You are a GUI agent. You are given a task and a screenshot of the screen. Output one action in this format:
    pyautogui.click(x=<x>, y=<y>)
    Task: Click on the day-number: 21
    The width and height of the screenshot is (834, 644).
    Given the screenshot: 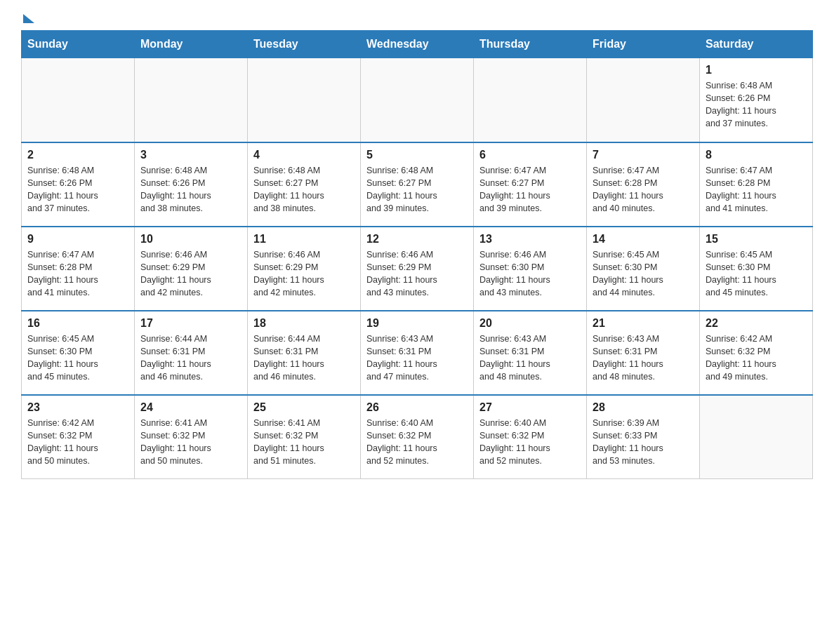 What is the action you would take?
    pyautogui.click(x=643, y=323)
    